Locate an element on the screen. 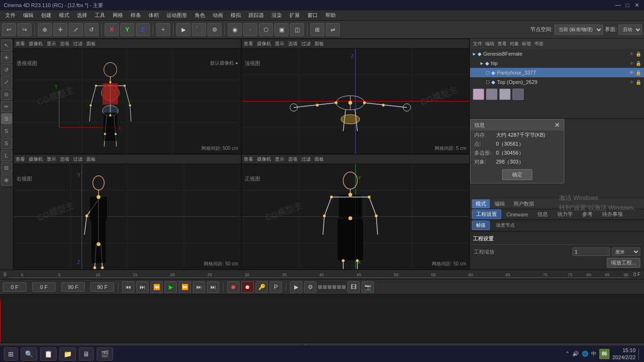 This screenshot has height=362, width=644. tl-preview-settings: ⚙ is located at coordinates (310, 287).